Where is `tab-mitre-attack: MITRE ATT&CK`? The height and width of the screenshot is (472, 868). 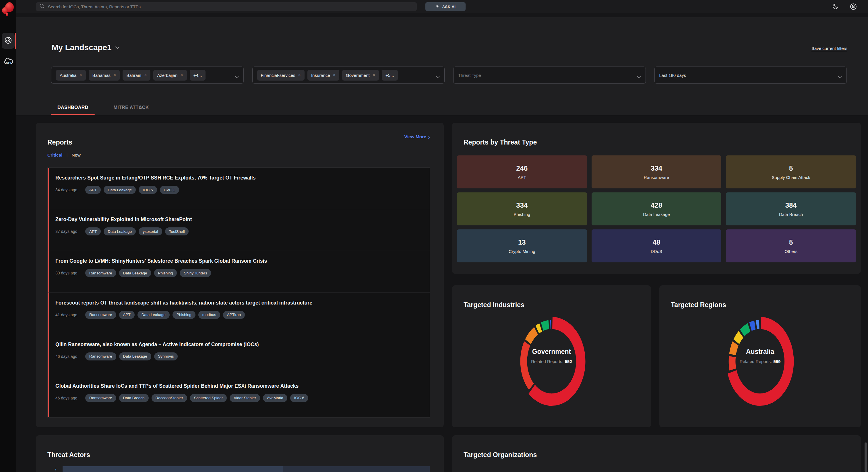 tab-mitre-attack: MITRE ATT&CK is located at coordinates (131, 110).